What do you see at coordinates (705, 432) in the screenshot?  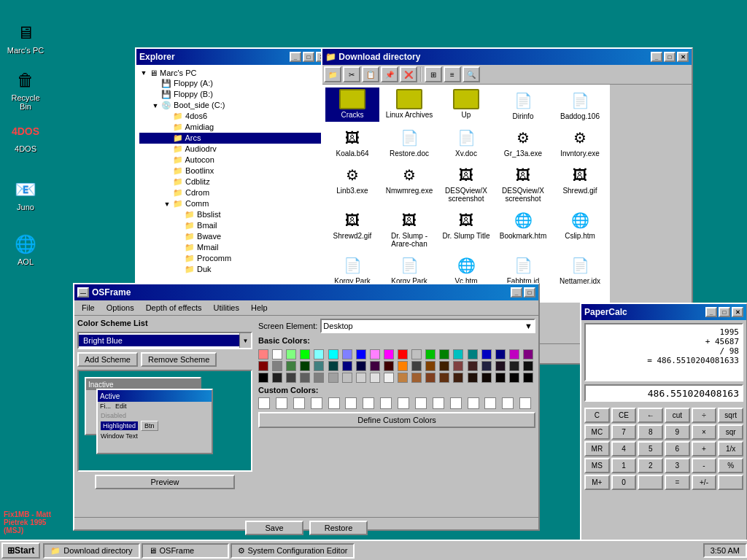 I see `calc-button--: ×` at bounding box center [705, 432].